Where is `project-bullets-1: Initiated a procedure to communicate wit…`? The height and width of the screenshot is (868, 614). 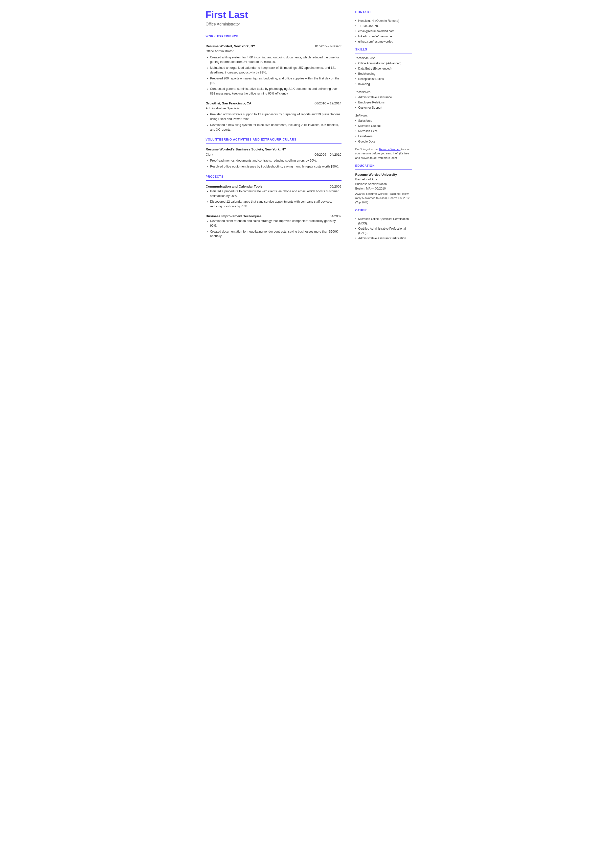 project-bullets-1: Initiated a procedure to communicate wit… is located at coordinates (276, 199).